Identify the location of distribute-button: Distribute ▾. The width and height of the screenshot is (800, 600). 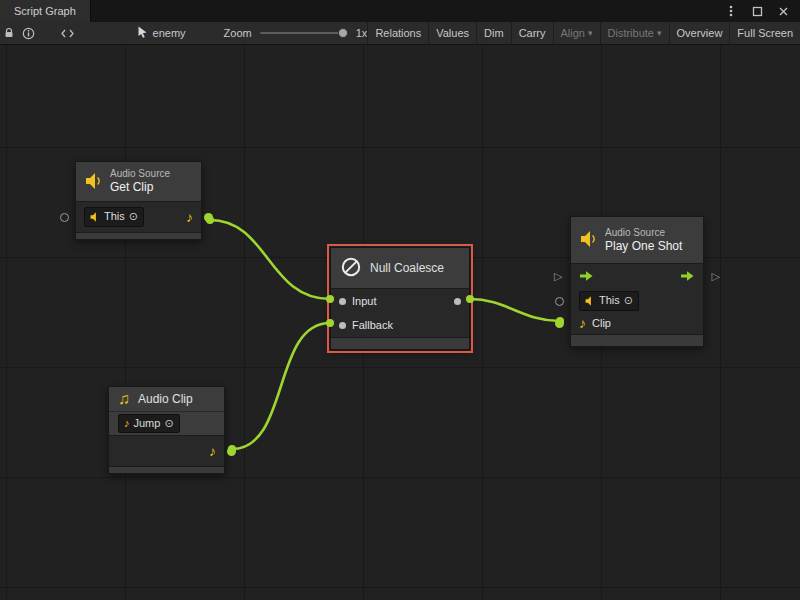
(634, 33).